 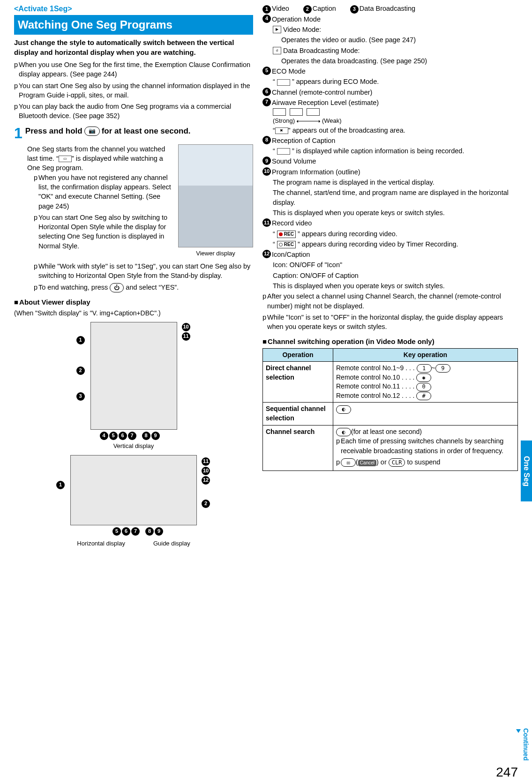 I want to click on callout-8: 8, so click(x=146, y=436).